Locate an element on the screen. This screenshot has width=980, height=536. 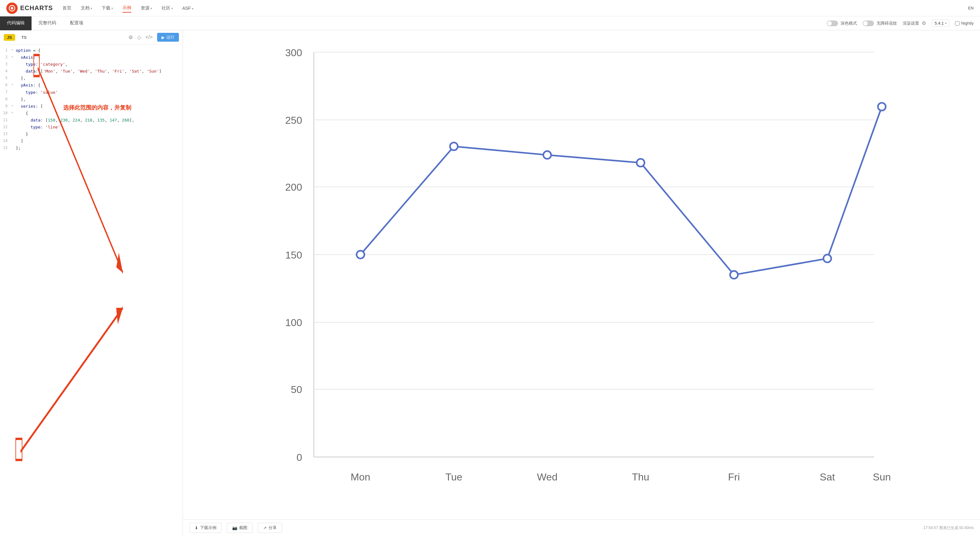
code-toolbar: JS TS ⚙ ◇ </> ▶ 运行 is located at coordinates (91, 37).